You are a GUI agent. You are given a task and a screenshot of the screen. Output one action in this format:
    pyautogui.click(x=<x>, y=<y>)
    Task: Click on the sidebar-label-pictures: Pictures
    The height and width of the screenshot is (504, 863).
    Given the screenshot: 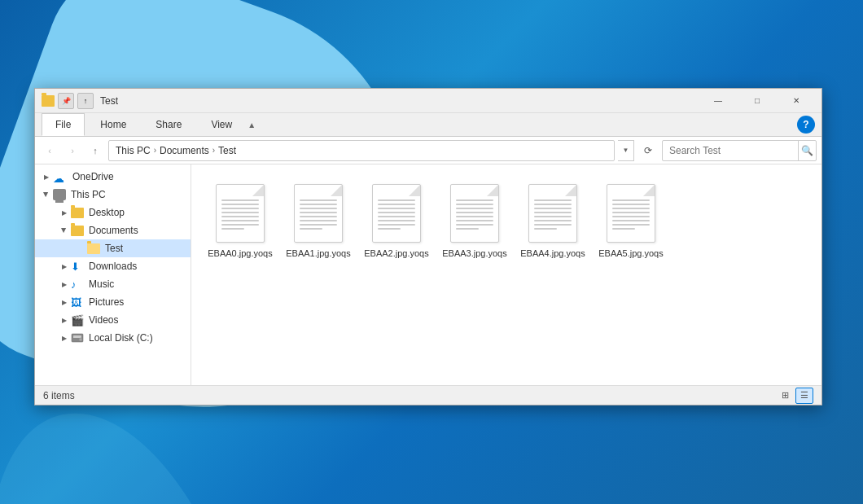 What is the action you would take?
    pyautogui.click(x=106, y=302)
    